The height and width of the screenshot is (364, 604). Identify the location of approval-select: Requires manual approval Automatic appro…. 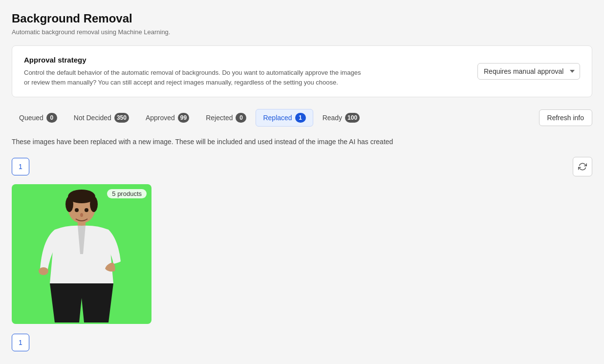
(529, 71).